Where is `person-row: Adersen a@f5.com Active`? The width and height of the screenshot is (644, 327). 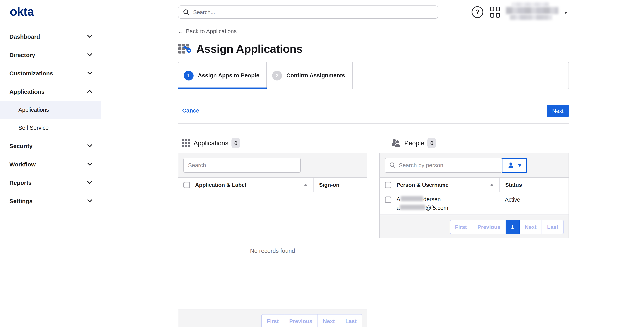
person-row: Adersen a@f5.com Active is located at coordinates (474, 203).